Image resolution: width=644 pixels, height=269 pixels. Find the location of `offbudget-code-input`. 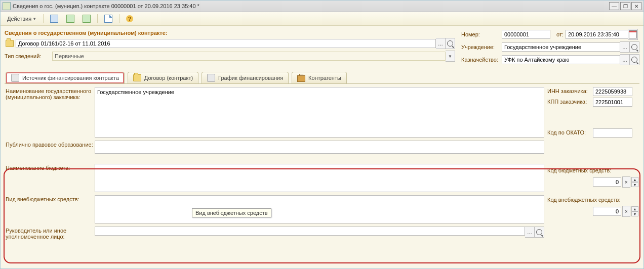

offbudget-code-input is located at coordinates (607, 211).